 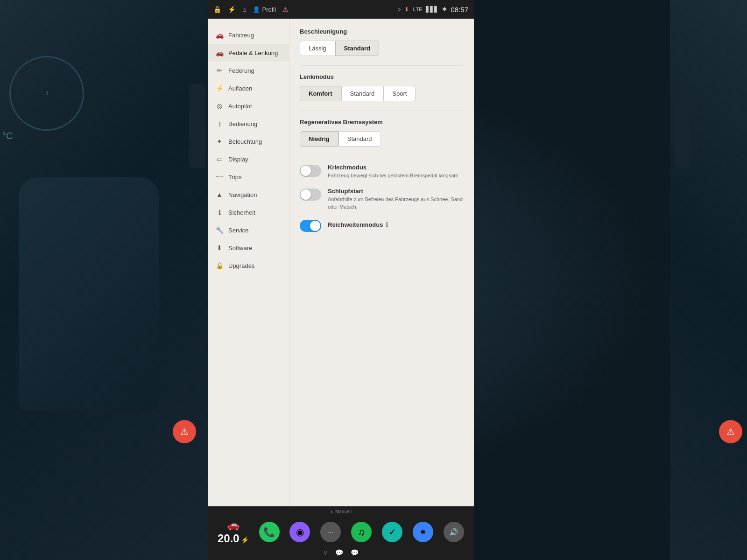 I want to click on sidebar-item-navigation: ▲ Navigation, so click(x=248, y=195).